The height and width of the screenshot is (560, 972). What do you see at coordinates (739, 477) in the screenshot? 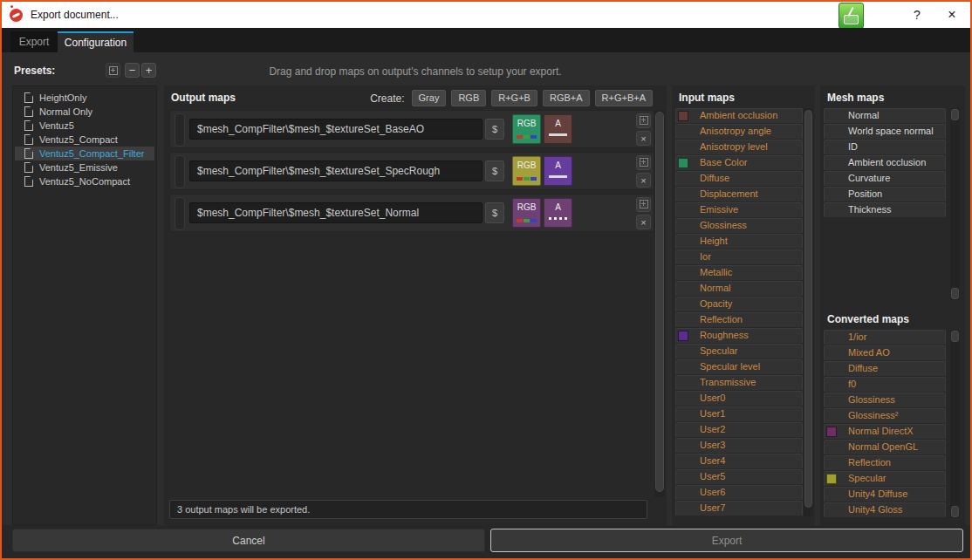
I see `input-map-item: User5` at bounding box center [739, 477].